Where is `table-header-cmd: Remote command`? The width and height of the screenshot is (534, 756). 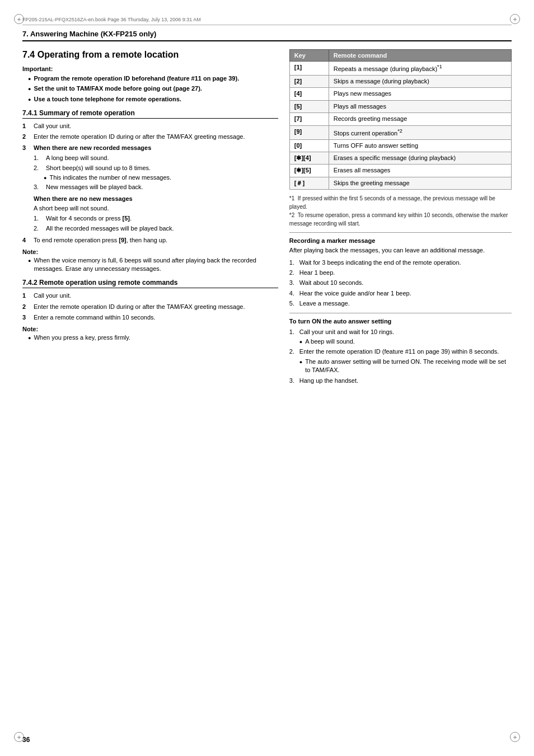 table-header-cmd: Remote command is located at coordinates (420, 56).